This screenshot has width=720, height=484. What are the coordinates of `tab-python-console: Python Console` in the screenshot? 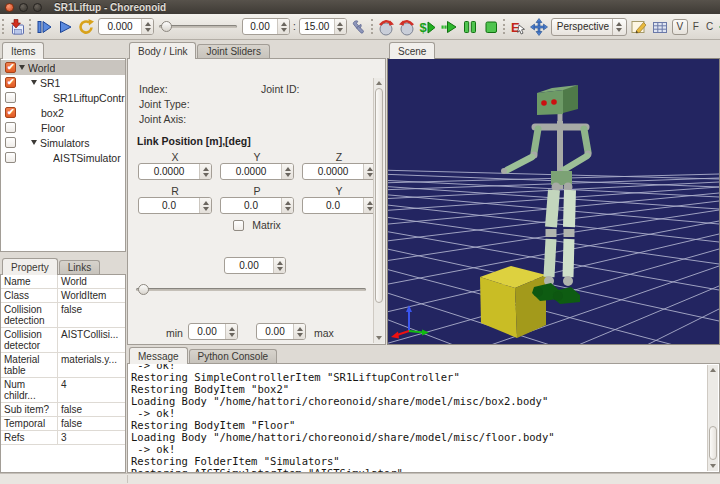 It's located at (234, 356).